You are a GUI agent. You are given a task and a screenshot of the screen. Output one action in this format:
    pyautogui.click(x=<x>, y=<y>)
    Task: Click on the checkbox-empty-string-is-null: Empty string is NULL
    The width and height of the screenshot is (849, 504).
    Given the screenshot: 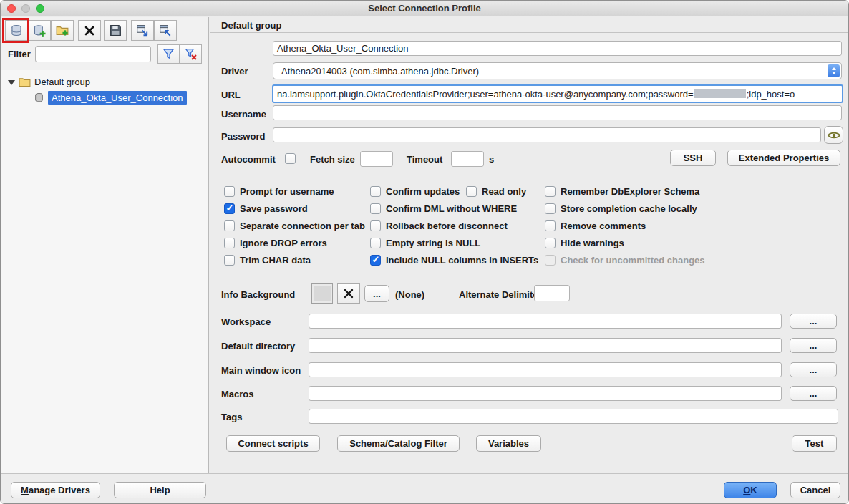 What is the action you would take?
    pyautogui.click(x=425, y=243)
    